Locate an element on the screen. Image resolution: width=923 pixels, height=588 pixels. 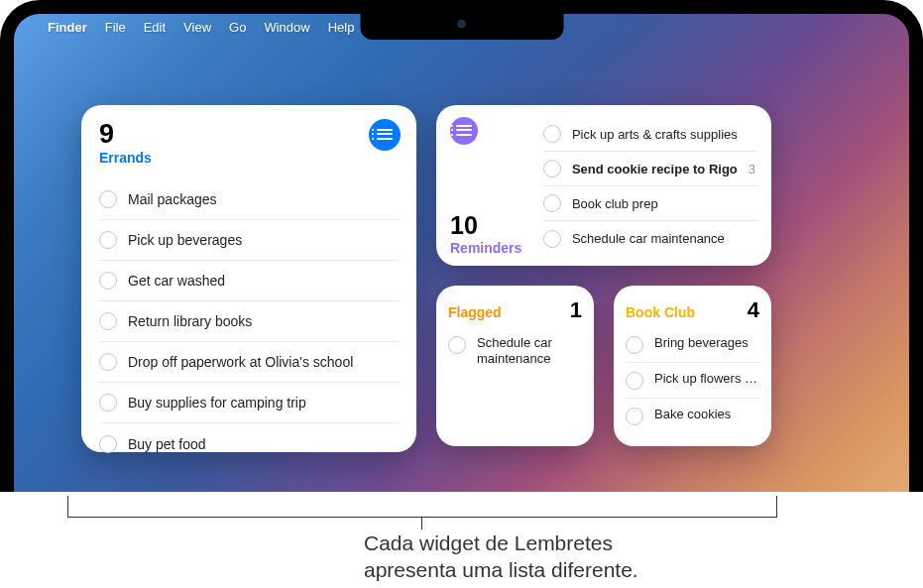
bookclub-header: Book Club 4 is located at coordinates (692, 310).